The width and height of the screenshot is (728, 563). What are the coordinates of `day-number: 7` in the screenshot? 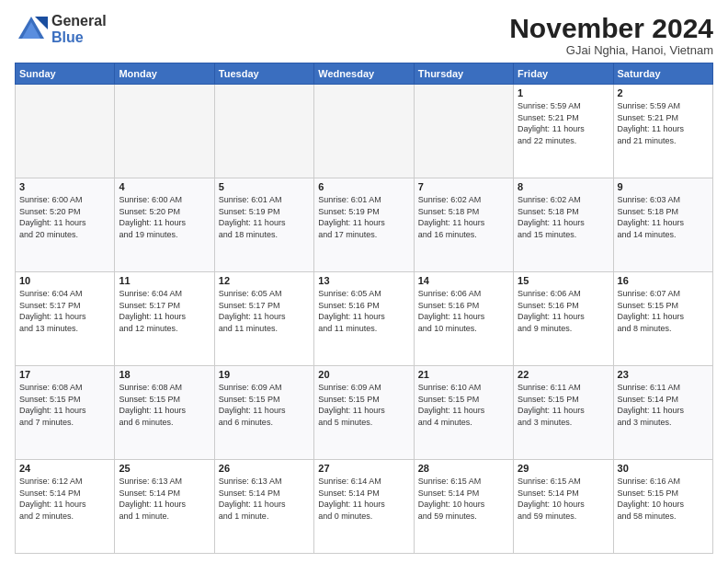 It's located at (463, 187).